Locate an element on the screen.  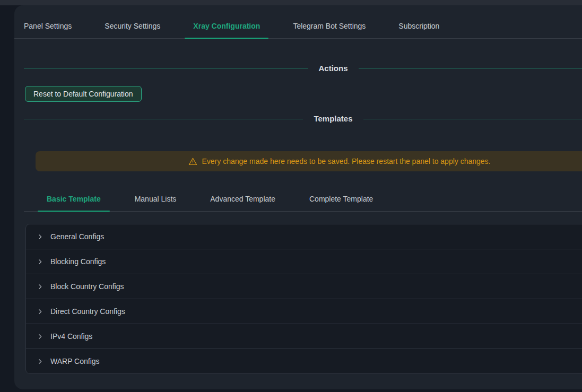
collapse-section-label: Blocking Configs is located at coordinates (78, 262).